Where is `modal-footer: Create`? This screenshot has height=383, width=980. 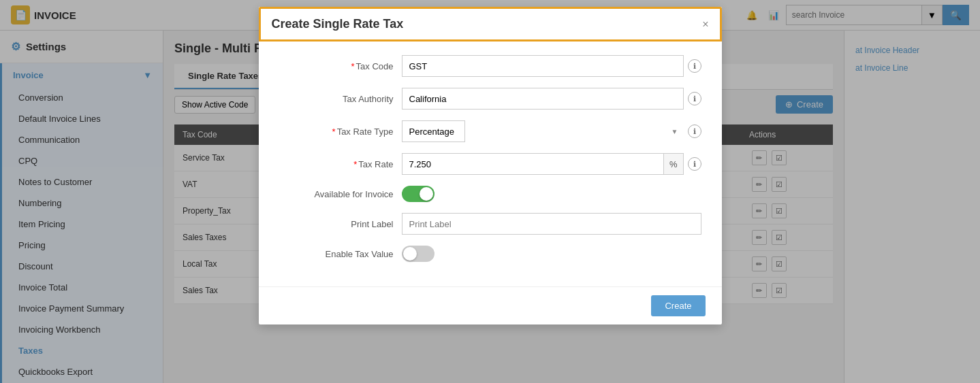 modal-footer: Create is located at coordinates (490, 305).